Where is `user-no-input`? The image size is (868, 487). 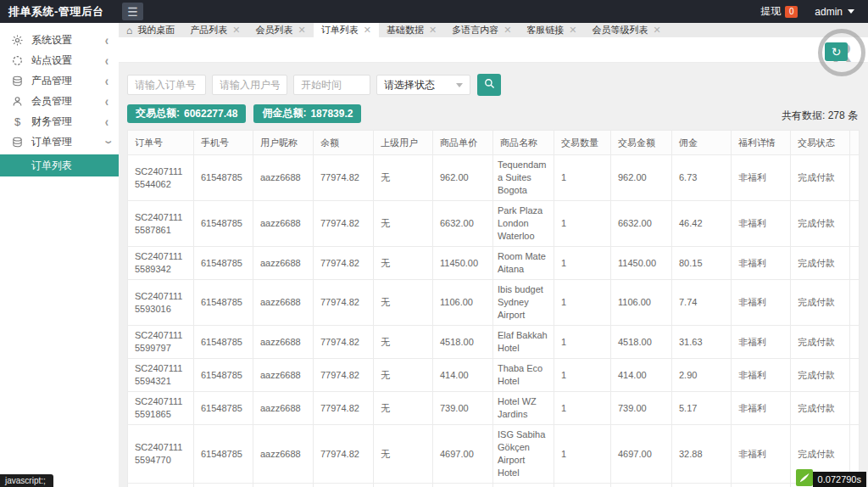
user-no-input is located at coordinates (249, 85).